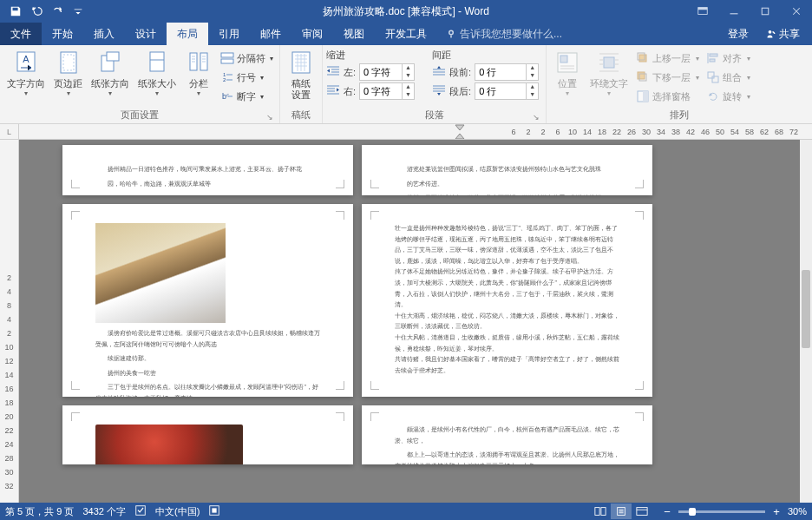  Describe the element at coordinates (776, 512) in the screenshot. I see `zoom-in-button: +` at that location.